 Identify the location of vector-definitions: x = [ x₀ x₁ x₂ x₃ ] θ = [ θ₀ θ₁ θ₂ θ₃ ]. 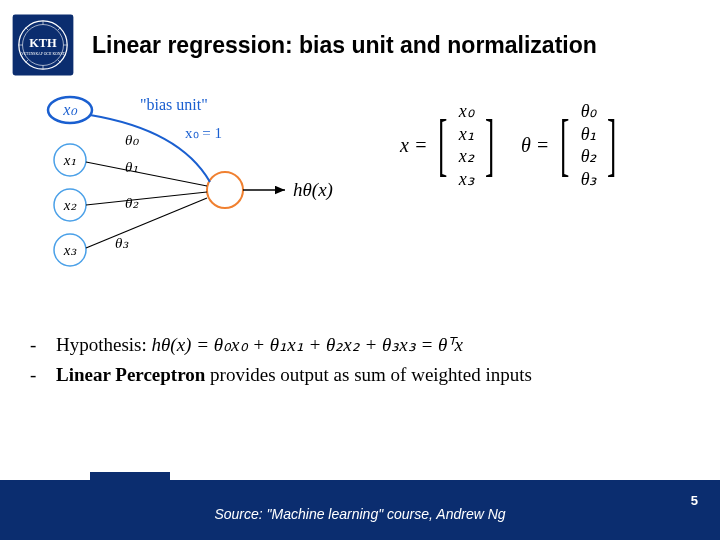
(540, 145).